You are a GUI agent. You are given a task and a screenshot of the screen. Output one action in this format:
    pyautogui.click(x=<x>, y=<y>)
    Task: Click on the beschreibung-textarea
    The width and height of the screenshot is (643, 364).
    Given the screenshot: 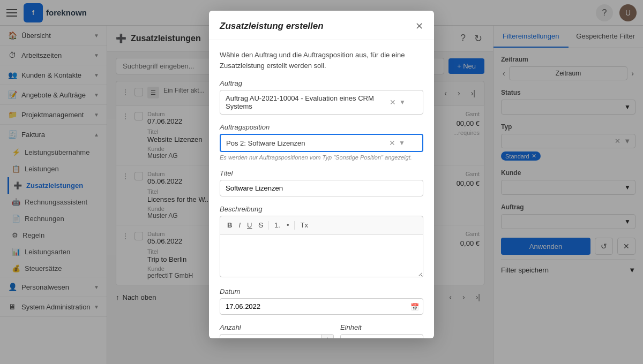 What is the action you would take?
    pyautogui.click(x=322, y=256)
    